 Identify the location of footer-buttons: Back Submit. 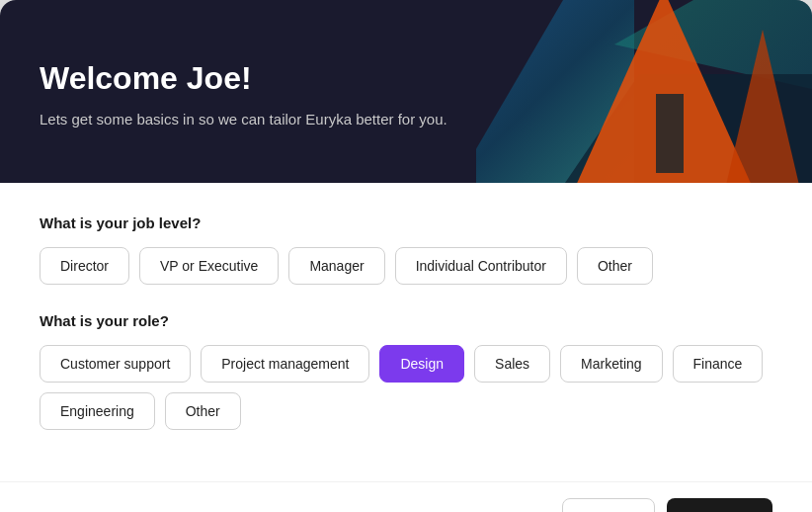
(668, 505).